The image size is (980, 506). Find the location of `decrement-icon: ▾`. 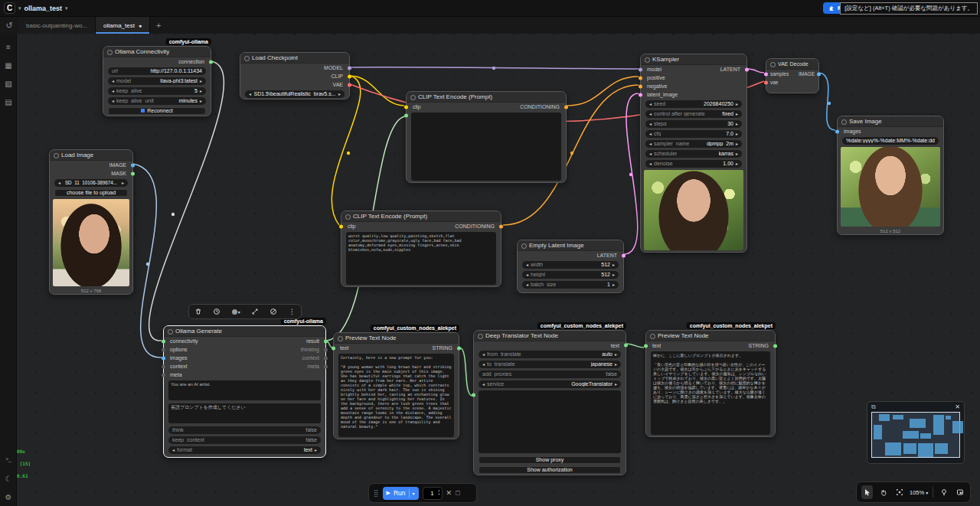

decrement-icon: ▾ is located at coordinates (439, 495).